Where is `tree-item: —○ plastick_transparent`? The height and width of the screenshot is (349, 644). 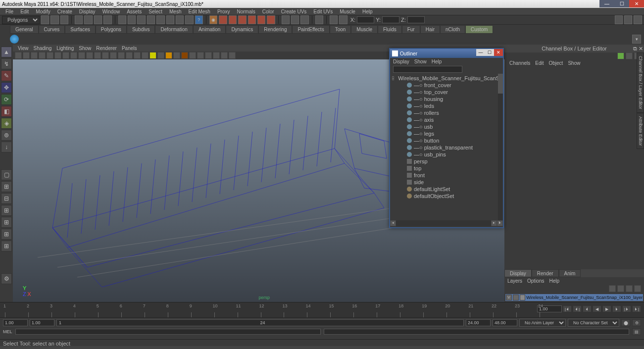 tree-item: —○ plastick_transparent is located at coordinates (446, 148).